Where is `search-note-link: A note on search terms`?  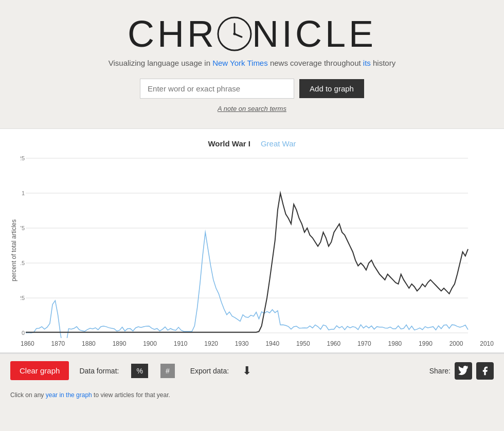
search-note-link: A note on search terms is located at coordinates (252, 109).